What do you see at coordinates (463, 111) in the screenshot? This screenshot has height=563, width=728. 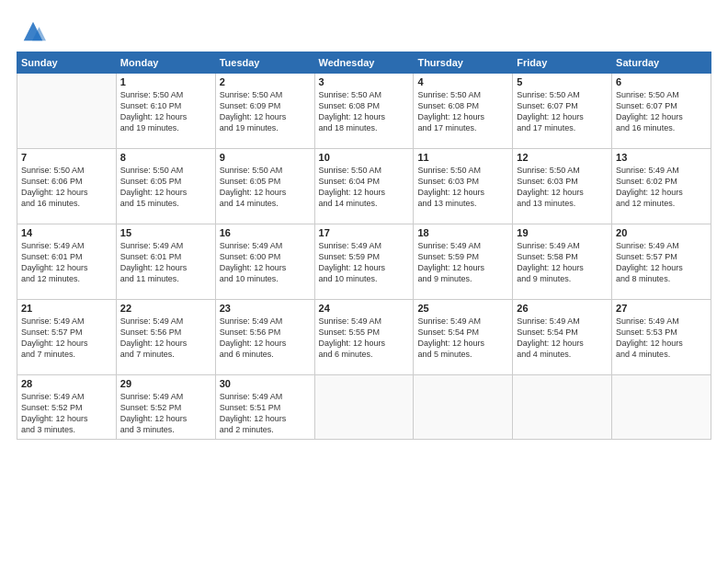 I see `calendar-cell: 4Sunrise: 5:50 AM Sunset: 6:08 PM Daylig…` at bounding box center [463, 111].